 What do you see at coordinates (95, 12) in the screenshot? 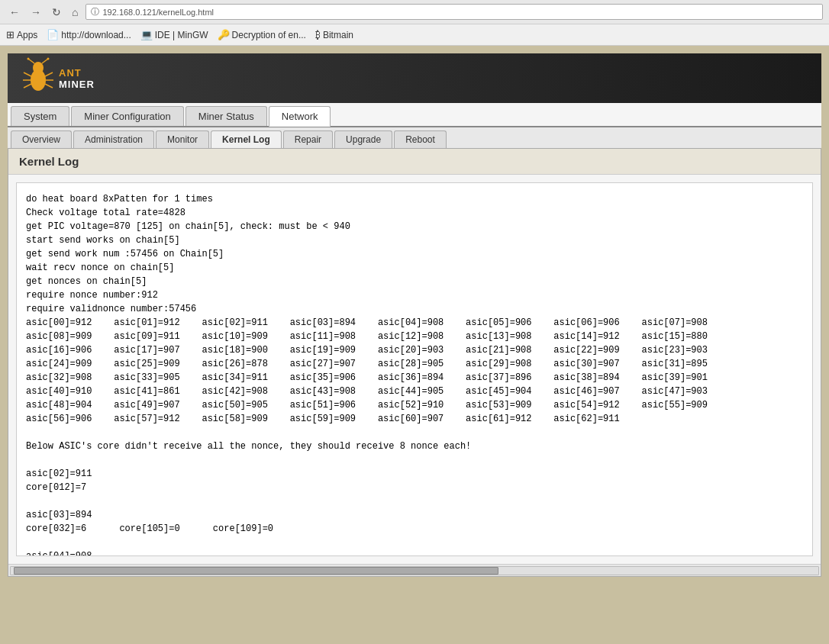
I see `secure-icon: ⓘ` at bounding box center [95, 12].